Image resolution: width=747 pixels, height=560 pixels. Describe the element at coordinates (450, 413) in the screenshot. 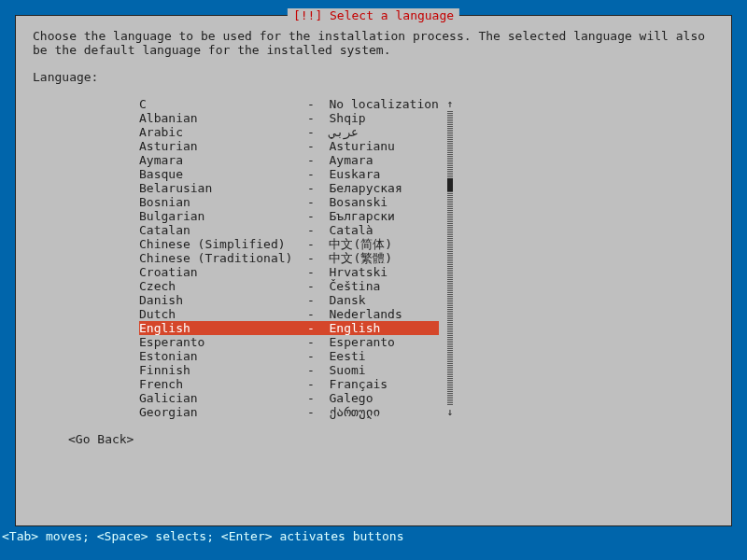

I see `scroll-down-arrow-icon: ↓` at that location.